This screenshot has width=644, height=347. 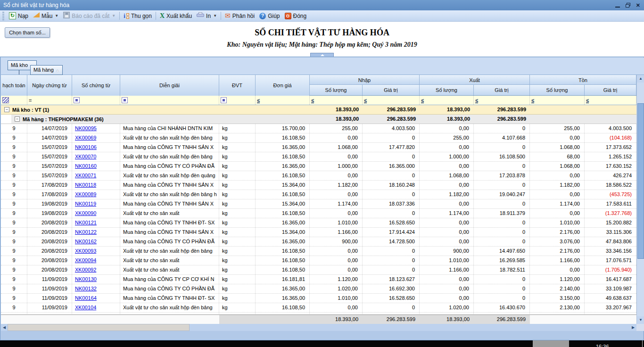 What do you see at coordinates (86, 157) in the screenshot?
I see `document-link: XK00070` at bounding box center [86, 157].